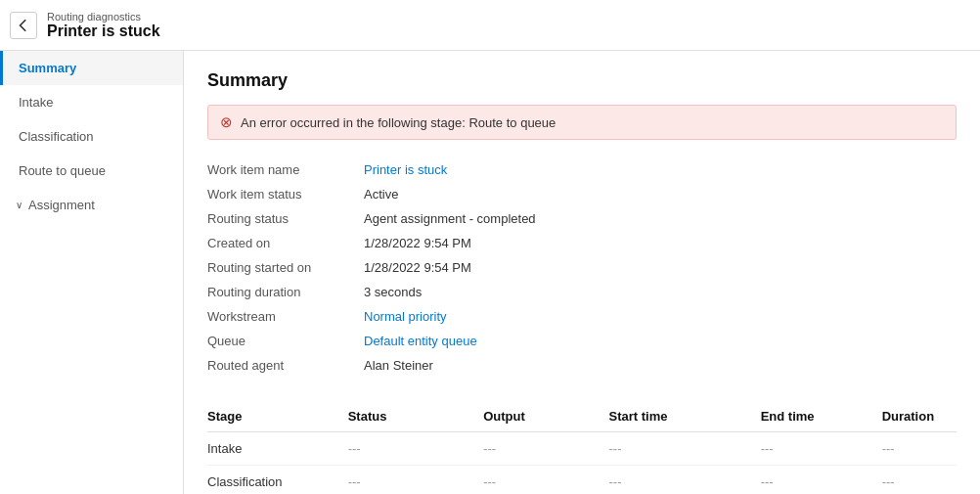  What do you see at coordinates (582, 219) in the screenshot?
I see `info-row-routing-status: Routing status Agent assignment - comple…` at bounding box center [582, 219].